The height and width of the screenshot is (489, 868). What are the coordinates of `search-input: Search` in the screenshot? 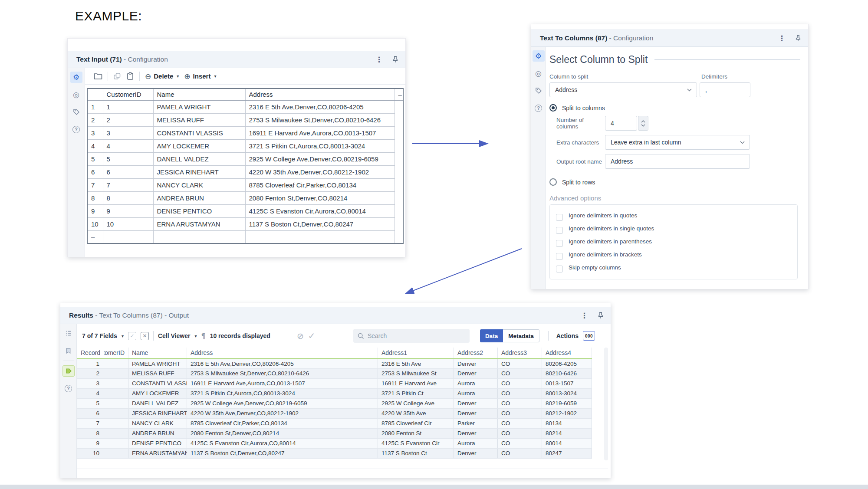 It's located at (411, 336).